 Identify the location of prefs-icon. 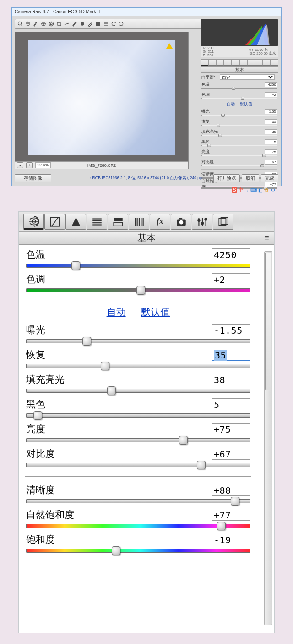
(106, 24).